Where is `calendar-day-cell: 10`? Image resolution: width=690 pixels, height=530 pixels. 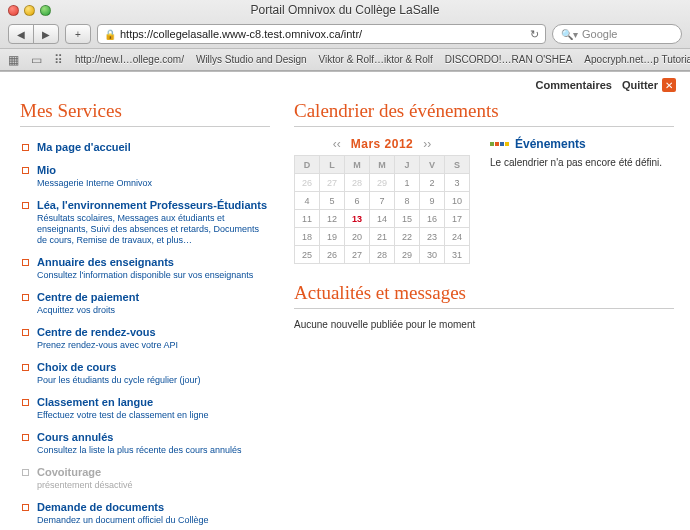 calendar-day-cell: 10 is located at coordinates (457, 200).